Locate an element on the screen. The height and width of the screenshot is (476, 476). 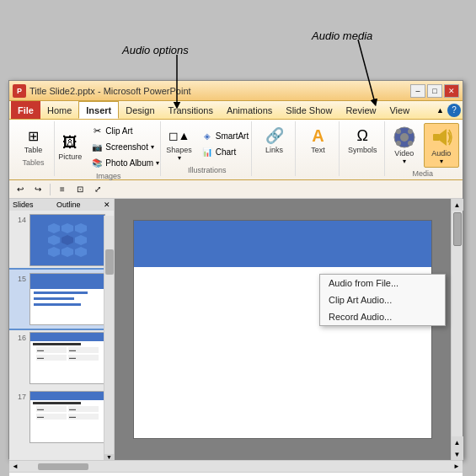
slide-thumb-14: 14 is located at coordinates (62, 240).